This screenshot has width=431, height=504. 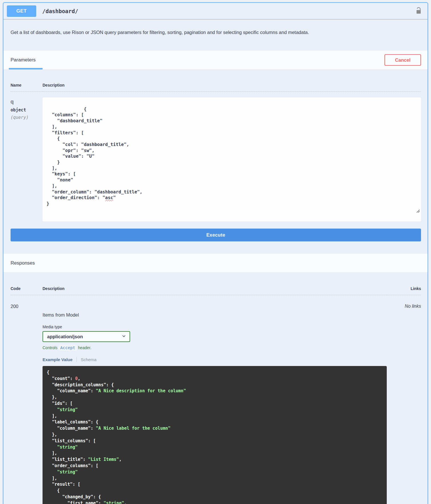 I want to click on endpoint-summary-bar: GET /dashboard/, so click(x=215, y=11).